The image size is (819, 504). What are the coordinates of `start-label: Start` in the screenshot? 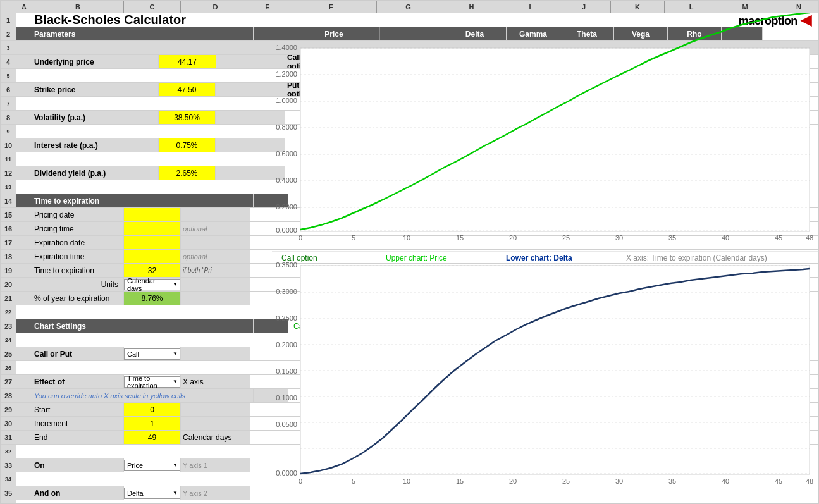 It's located at (78, 410).